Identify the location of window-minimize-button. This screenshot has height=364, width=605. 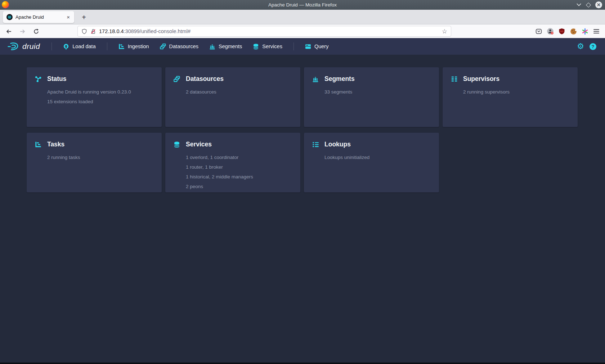
(579, 5).